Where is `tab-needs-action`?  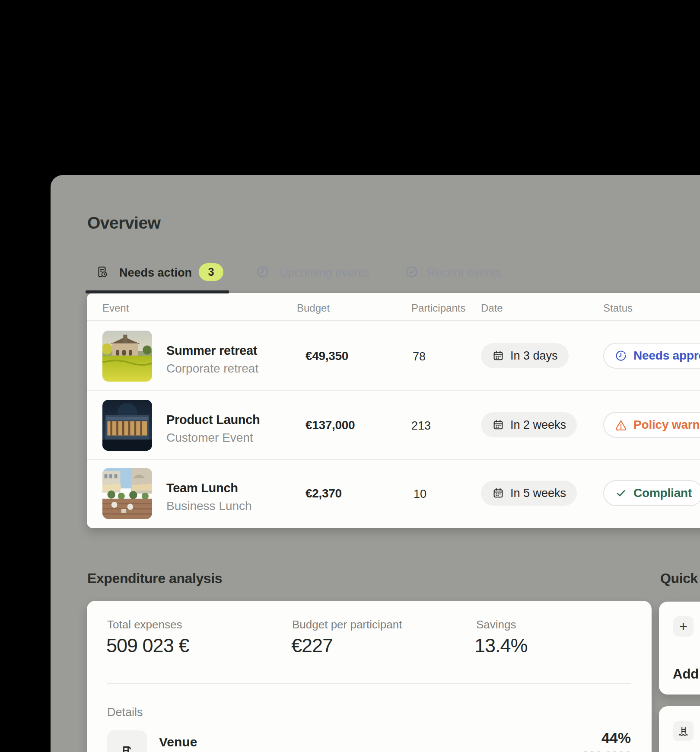
tab-needs-action is located at coordinates (102, 273).